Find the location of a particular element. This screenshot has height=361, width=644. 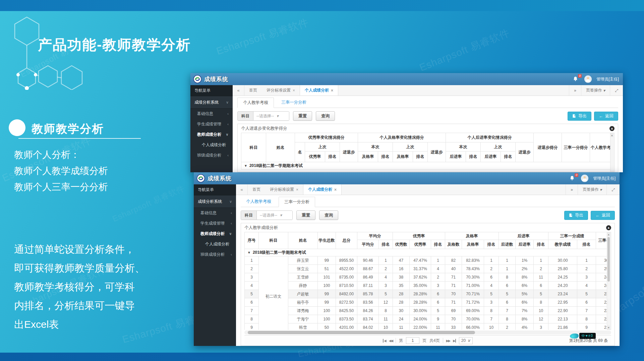

column-header: 名 is located at coordinates (300, 152).